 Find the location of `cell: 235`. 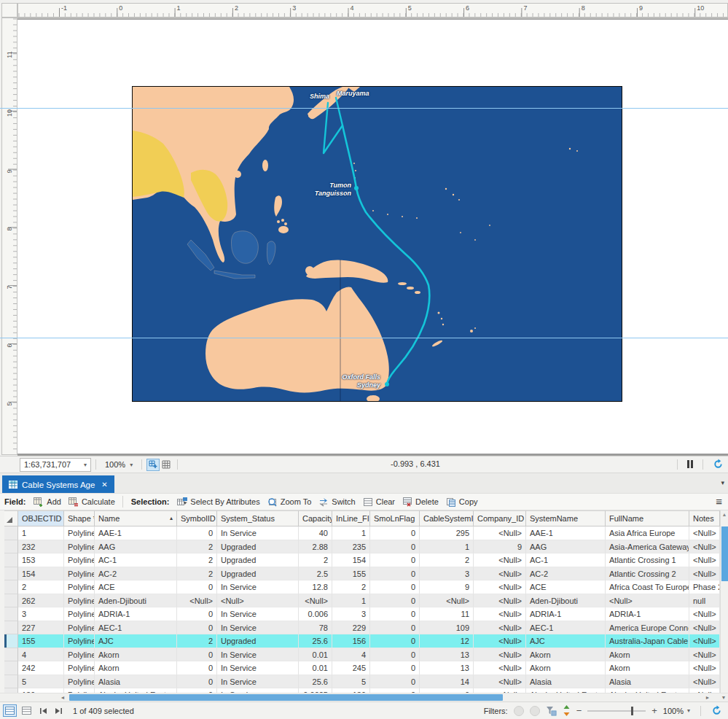

cell: 235 is located at coordinates (351, 547).